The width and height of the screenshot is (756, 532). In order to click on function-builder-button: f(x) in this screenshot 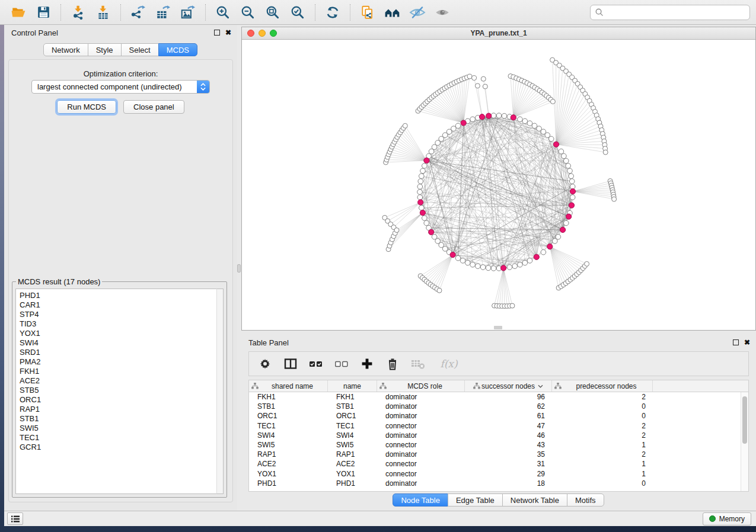, I will do `click(449, 364)`.